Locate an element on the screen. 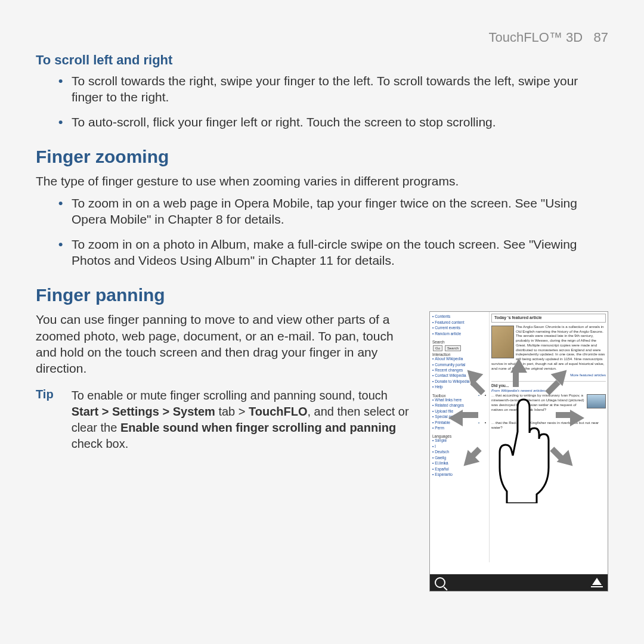  zoom-heading: Finger zooming is located at coordinates (322, 157).